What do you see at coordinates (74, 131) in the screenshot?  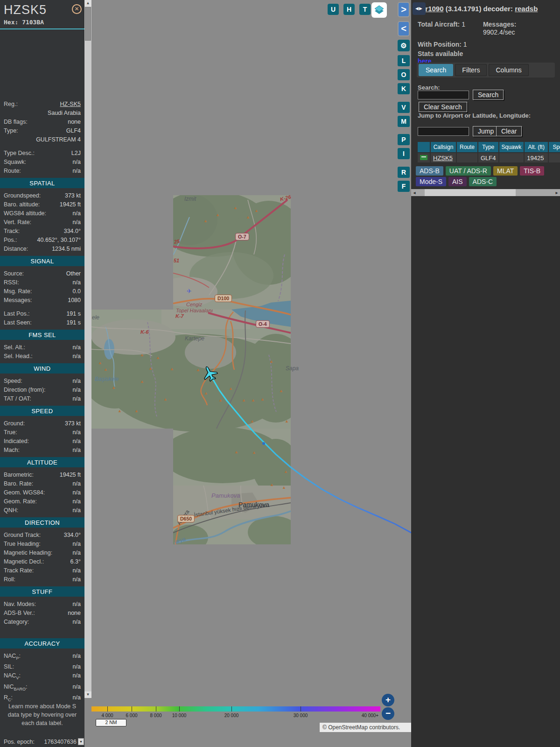 I see `field-value: GLF4` at bounding box center [74, 131].